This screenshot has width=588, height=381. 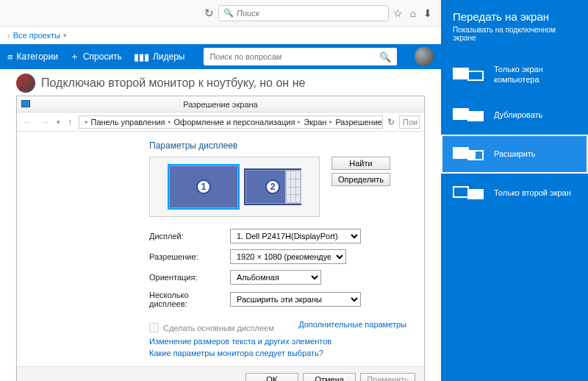 What do you see at coordinates (10, 57) in the screenshot?
I see `list-icon: ≡` at bounding box center [10, 57].